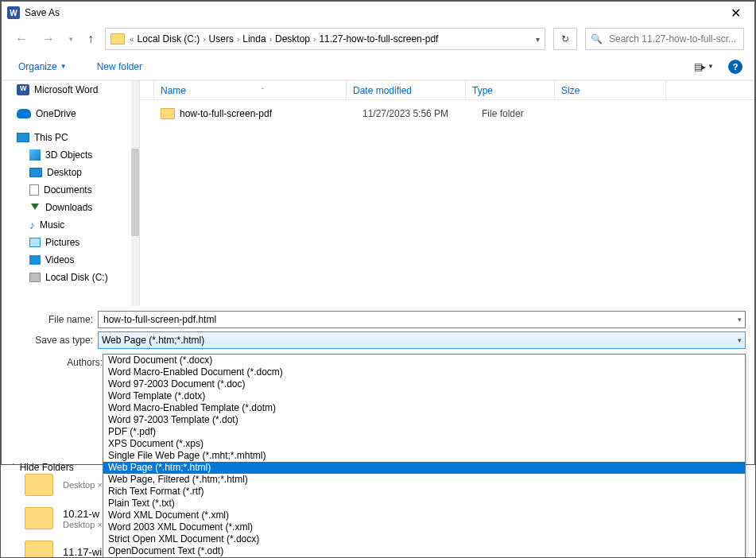 Image resolution: width=756 pixels, height=558 pixels. What do you see at coordinates (425, 539) in the screenshot?
I see `dropdown-option: Strict Open XML Document (*.docx)` at bounding box center [425, 539].